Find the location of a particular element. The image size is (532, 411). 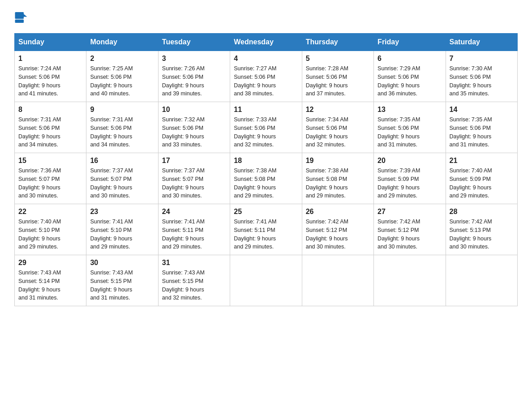

calendar-cell: 24Sunrise: 7:41 AMSunset: 5:11 PMDayligh… is located at coordinates (194, 230).